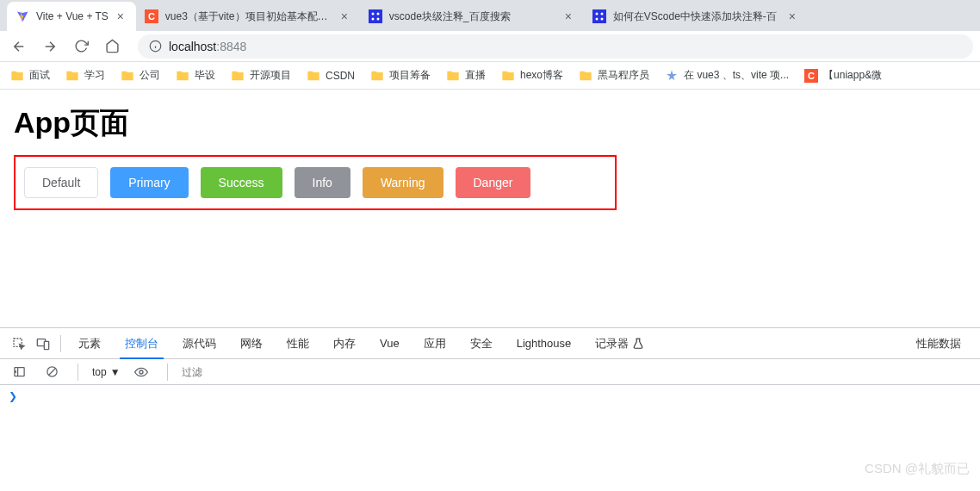  What do you see at coordinates (697, 17) in the screenshot?
I see `tab-title: 如何在VScode中快速添加块注释-百` at bounding box center [697, 17].